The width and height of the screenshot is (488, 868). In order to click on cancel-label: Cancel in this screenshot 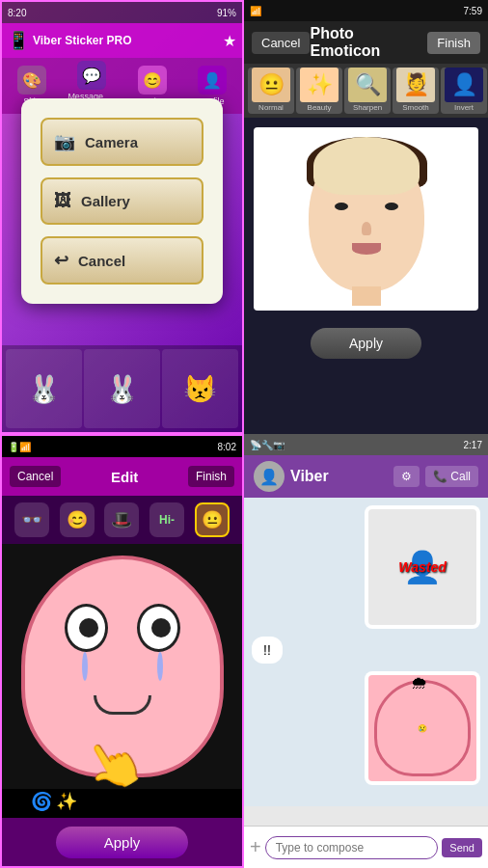, I will do `click(102, 260)`.